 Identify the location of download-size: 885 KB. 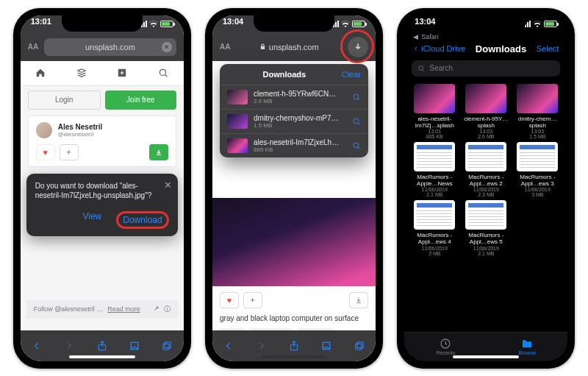
(300, 150).